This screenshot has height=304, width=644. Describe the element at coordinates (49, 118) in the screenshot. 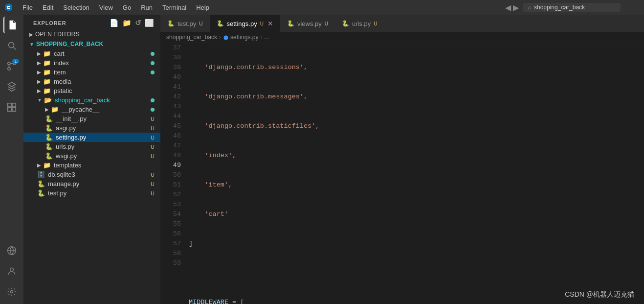

I see `init-file-icon: 🐍` at that location.